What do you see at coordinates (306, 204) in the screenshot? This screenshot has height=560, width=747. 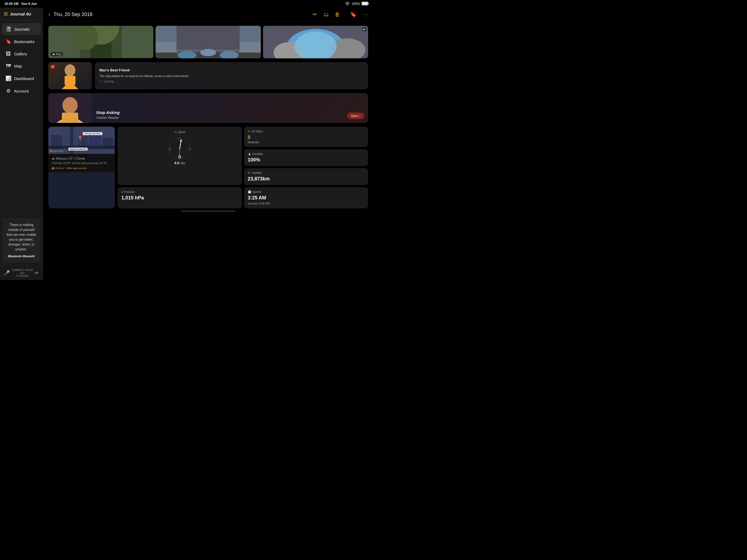 I see `sunset-time: Sunset: 5:56 PM` at bounding box center [306, 204].